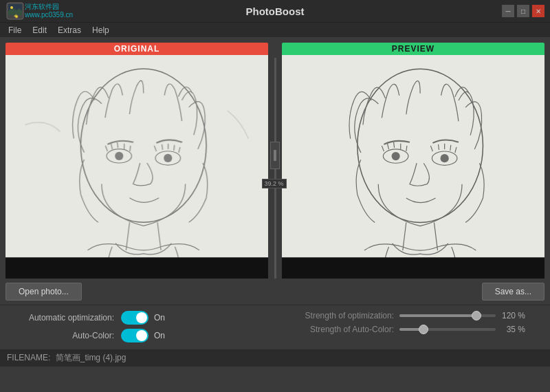  Describe the element at coordinates (523, 11) in the screenshot. I see `maximize-button: □` at that location.